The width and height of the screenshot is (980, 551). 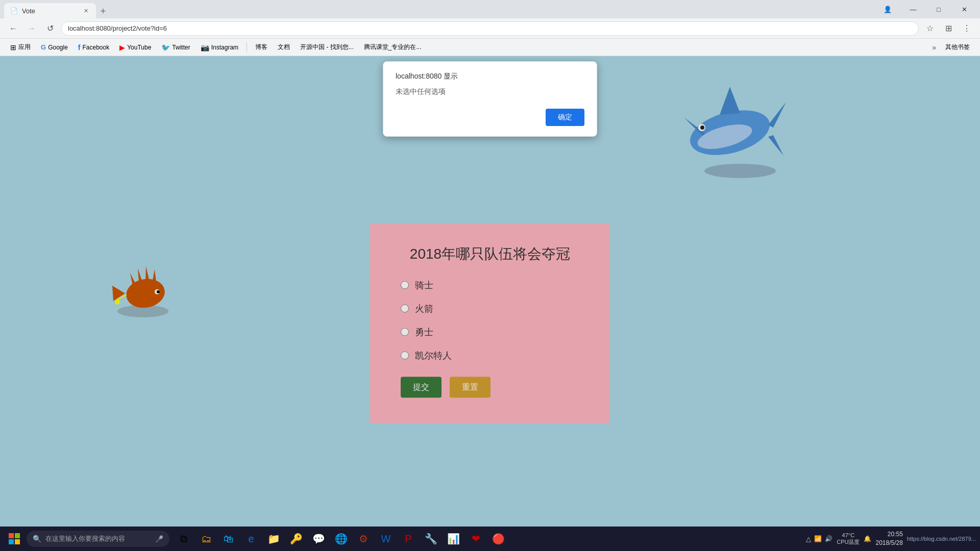 I want to click on taskbar: 🔍 在这里输入你要搜索的内容 🎤 ⧉ 🗂 🛍 e 📁 🔑 💬 🌐 ⚙ W P 🔧…, so click(x=490, y=539).